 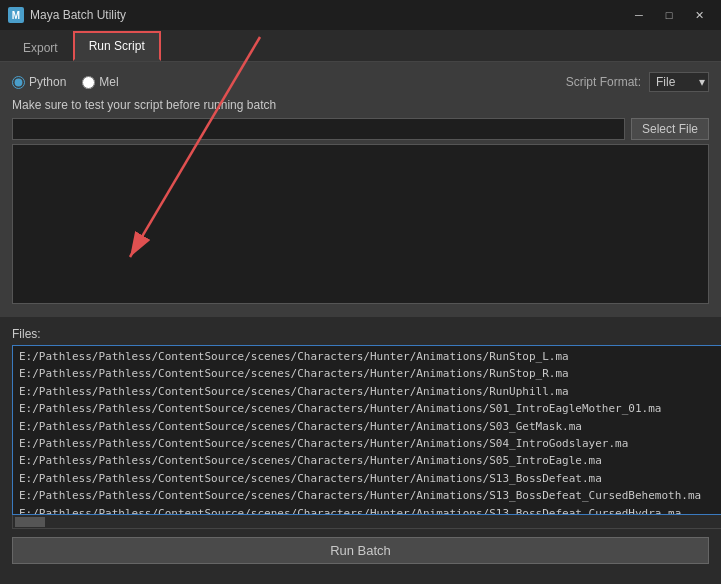 What do you see at coordinates (40, 48) in the screenshot?
I see `tab-export: Export` at bounding box center [40, 48].